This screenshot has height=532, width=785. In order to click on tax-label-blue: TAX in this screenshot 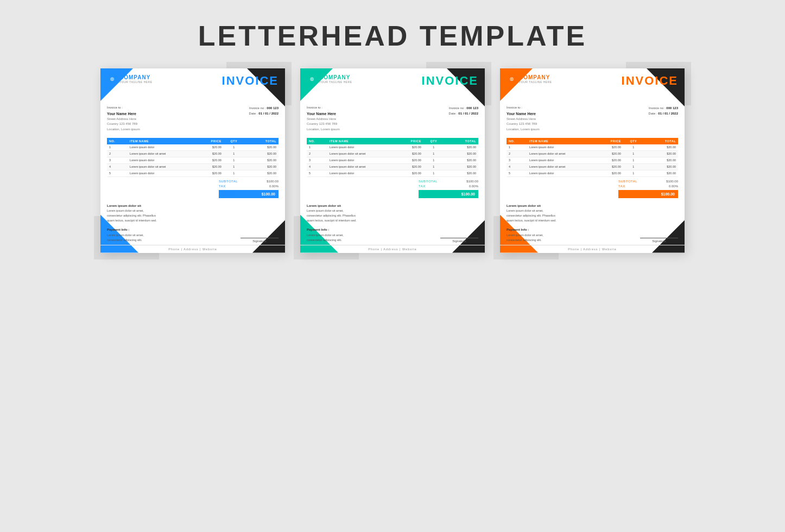, I will do `click(223, 186)`.